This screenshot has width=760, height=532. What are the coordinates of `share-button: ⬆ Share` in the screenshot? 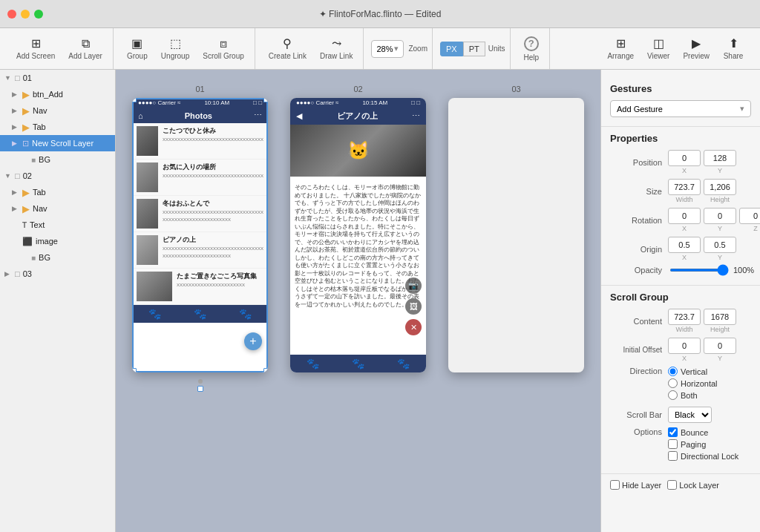 It's located at (733, 49).